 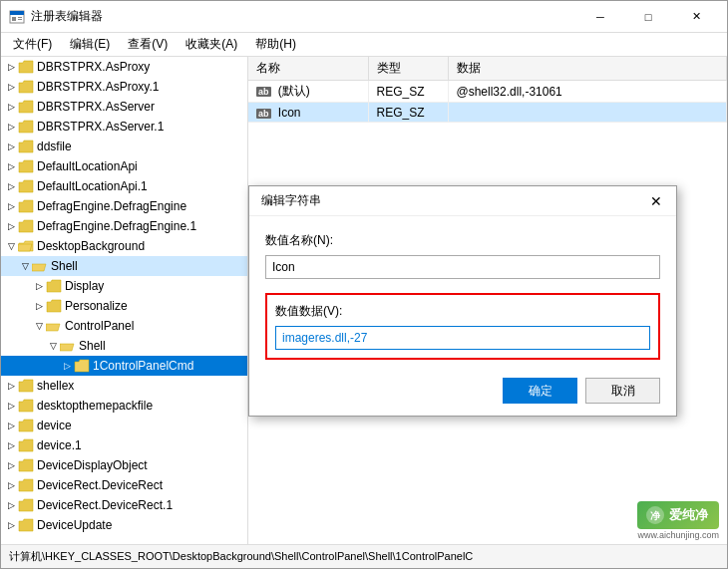 What do you see at coordinates (124, 406) in the screenshot?
I see `tree-item-desktopthemepackfile: ▷ desktopthemepackfile` at bounding box center [124, 406].